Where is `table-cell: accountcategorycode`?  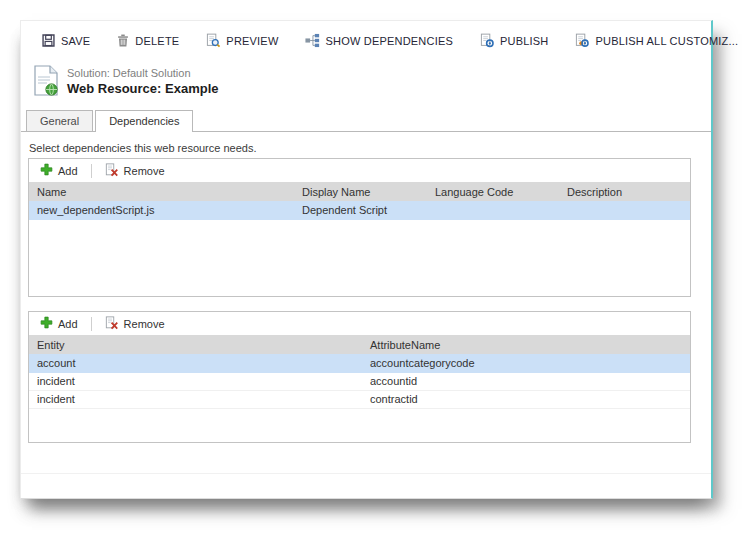 table-cell: accountcategorycode is located at coordinates (526, 363).